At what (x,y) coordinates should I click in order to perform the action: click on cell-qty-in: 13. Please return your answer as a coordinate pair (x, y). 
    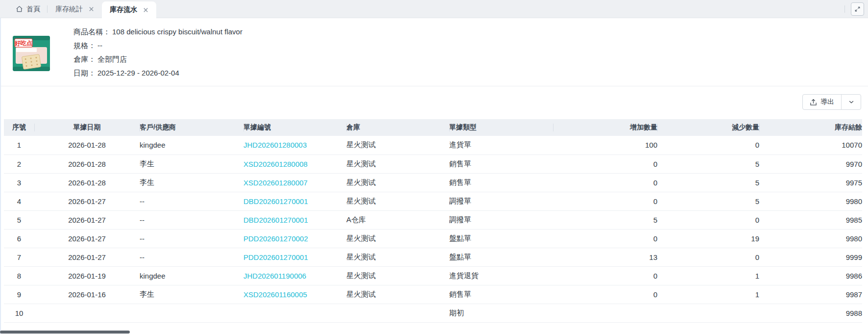
    Looking at the image, I should click on (605, 257).